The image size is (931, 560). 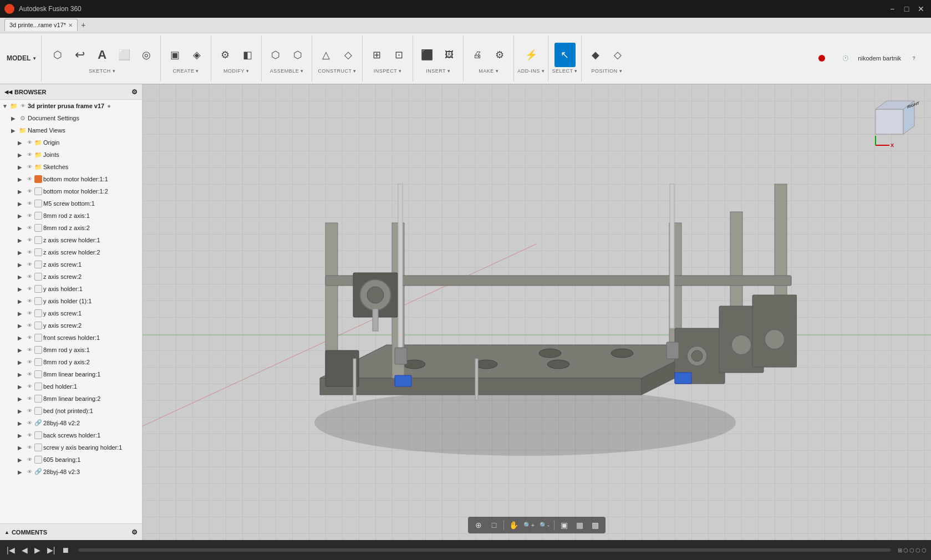 I want to click on tree-item-21: ▶ 👁 back screws holder:1, so click(x=71, y=435).